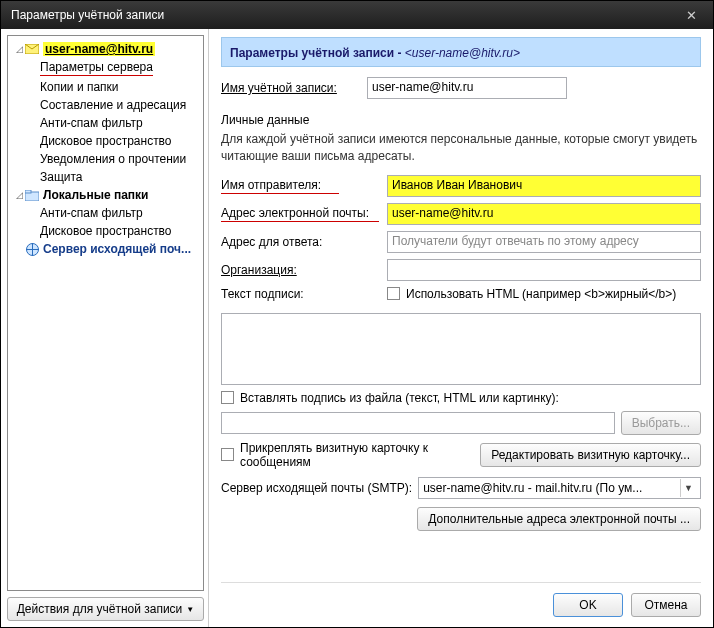 The height and width of the screenshot is (628, 714). Describe the element at coordinates (544, 270) in the screenshot. I see `org-input` at that location.